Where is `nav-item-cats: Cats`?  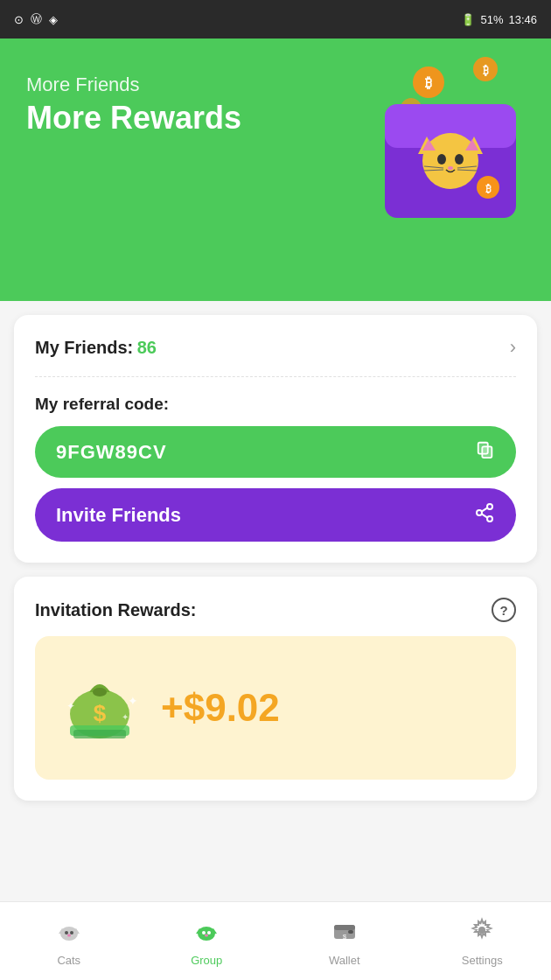 nav-item-cats: Cats is located at coordinates (69, 942).